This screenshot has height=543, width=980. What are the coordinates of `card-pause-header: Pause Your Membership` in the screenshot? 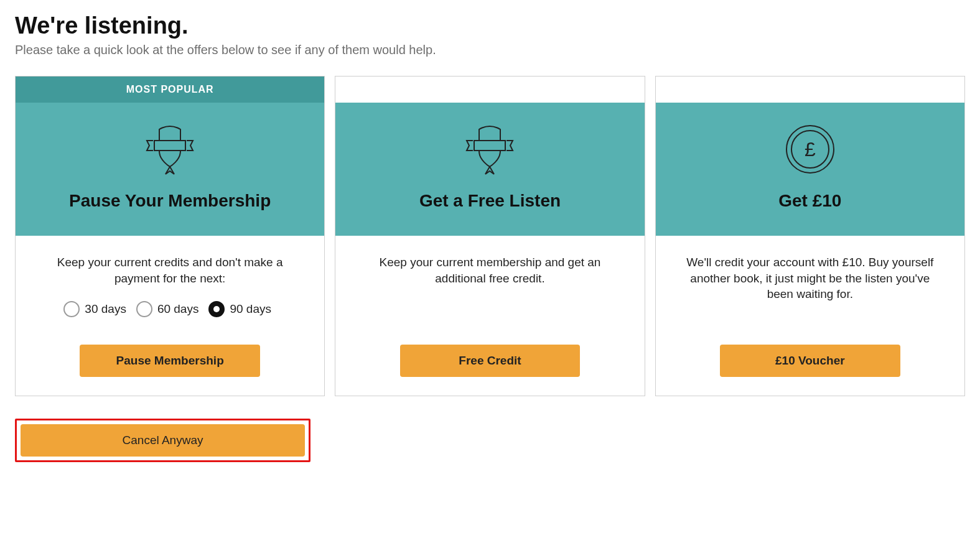 It's located at (170, 169).